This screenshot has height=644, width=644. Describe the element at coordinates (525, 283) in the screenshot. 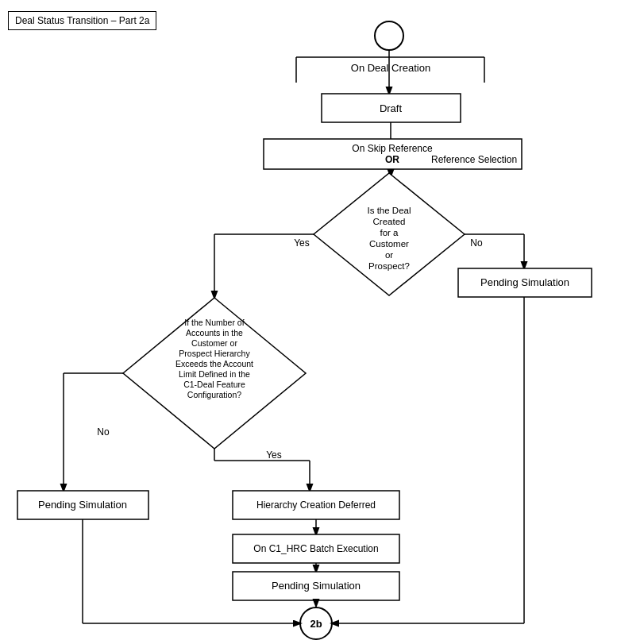

I see `pending-sim-right-label: Pending Simulation` at that location.